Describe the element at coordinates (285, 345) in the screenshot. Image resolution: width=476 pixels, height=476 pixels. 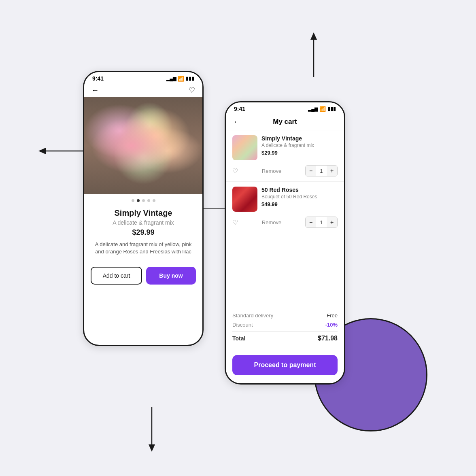
I see `cart-bottom: Standard delivery Free Discount -10% Tot…` at that location.